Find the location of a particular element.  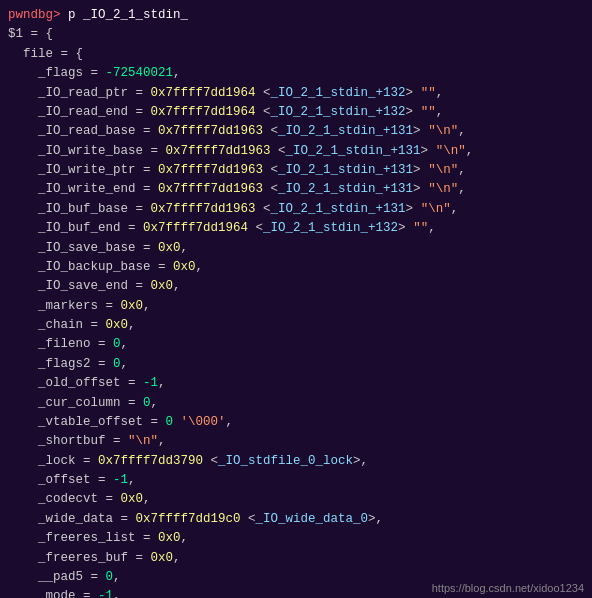

line-21: _vtable_offset = 0 '\000', is located at coordinates (296, 422).